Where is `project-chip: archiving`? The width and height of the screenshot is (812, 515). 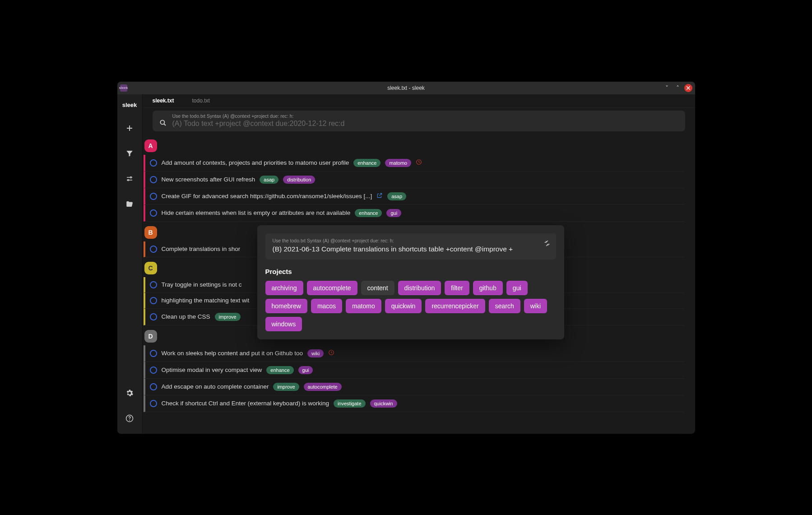 project-chip: archiving is located at coordinates (284, 288).